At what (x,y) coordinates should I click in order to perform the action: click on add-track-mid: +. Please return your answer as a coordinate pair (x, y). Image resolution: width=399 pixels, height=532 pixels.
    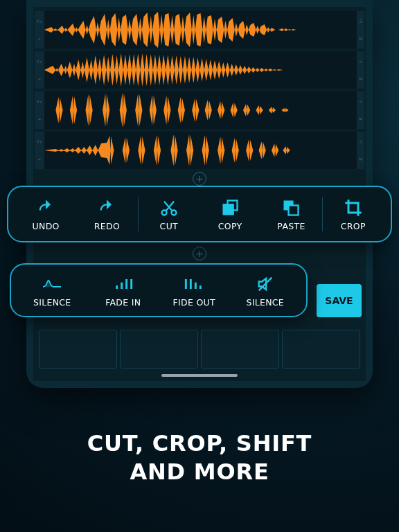
    Looking at the image, I should click on (200, 254).